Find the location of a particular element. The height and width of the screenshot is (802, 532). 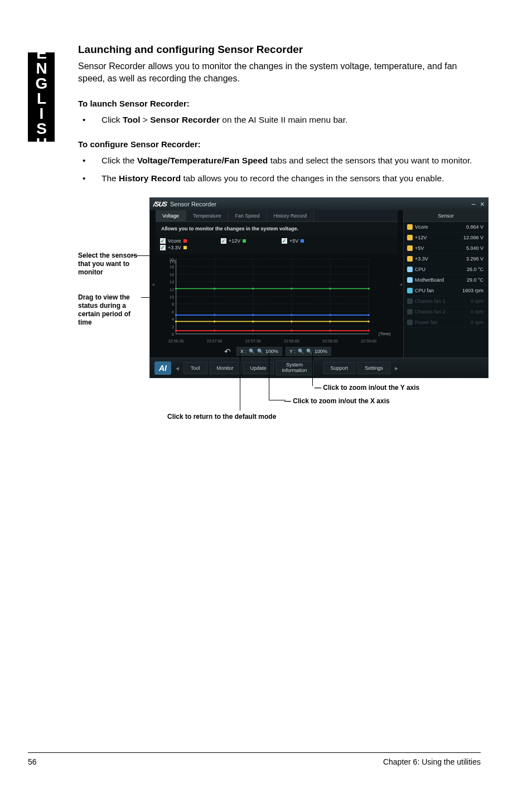

ai-suite-badge-icon: AI is located at coordinates (163, 368).